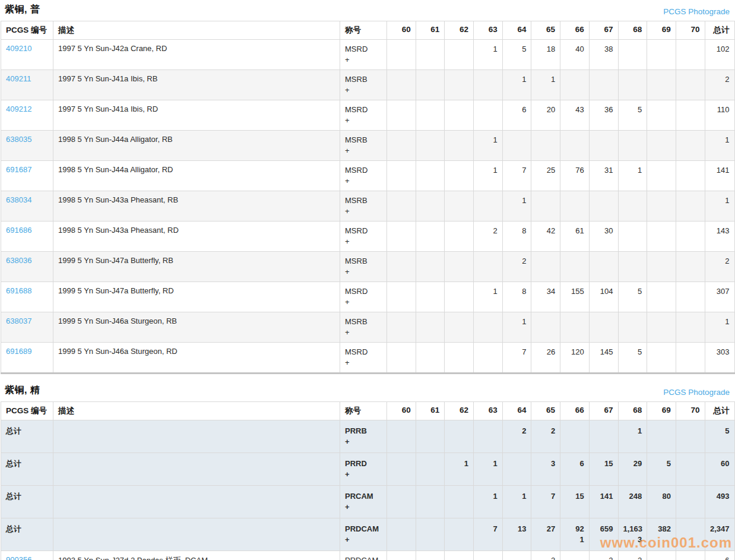 The height and width of the screenshot is (560, 735). I want to click on description-cell: 1998 5 Yn Sun-J43a Pheasant, RD, so click(197, 236).